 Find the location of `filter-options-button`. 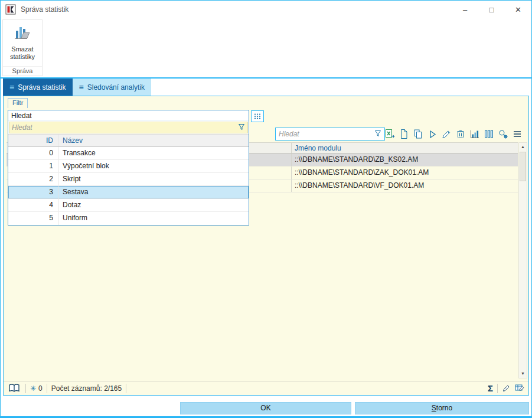

filter-options-button is located at coordinates (257, 116).